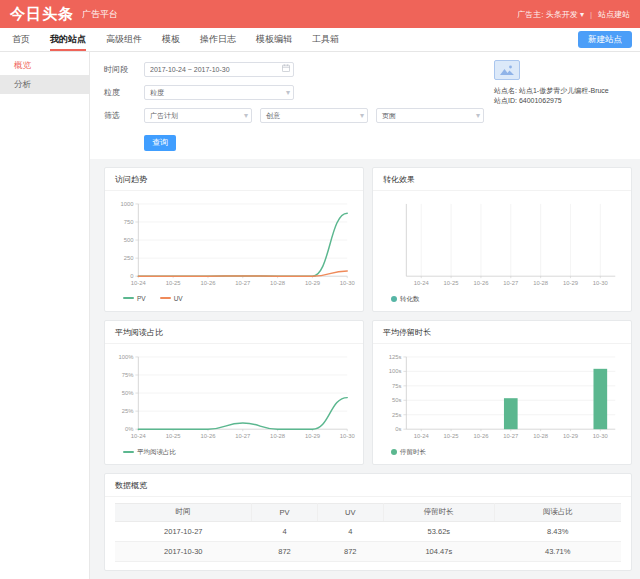  I want to click on nav-item-my-sites: 我的站点, so click(68, 40).